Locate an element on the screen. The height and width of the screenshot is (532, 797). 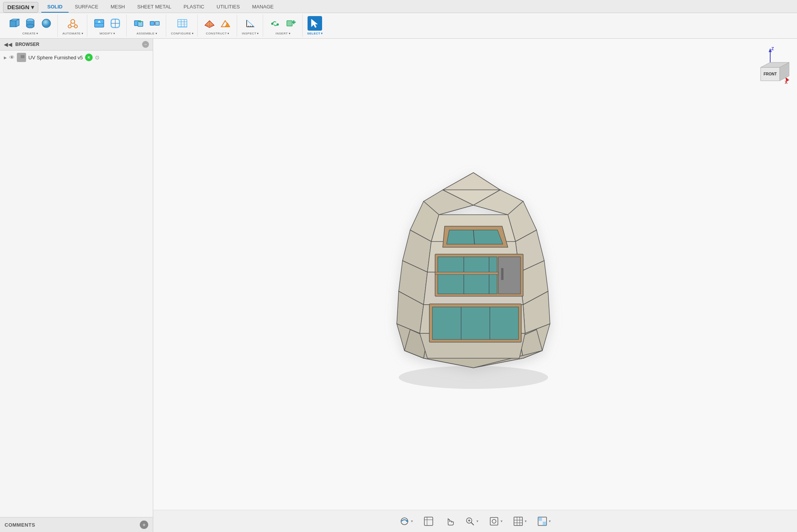
construct-plane-icon is located at coordinates (209, 23).